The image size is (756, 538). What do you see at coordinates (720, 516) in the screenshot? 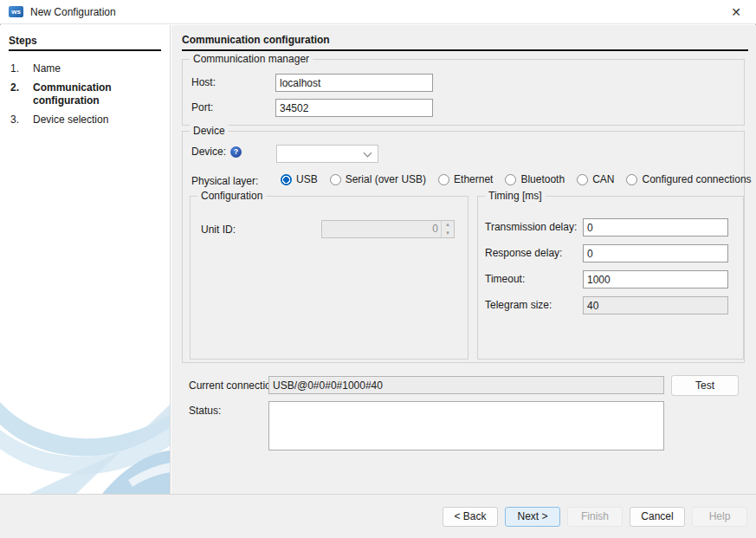
I see `help-button: Help` at bounding box center [720, 516].